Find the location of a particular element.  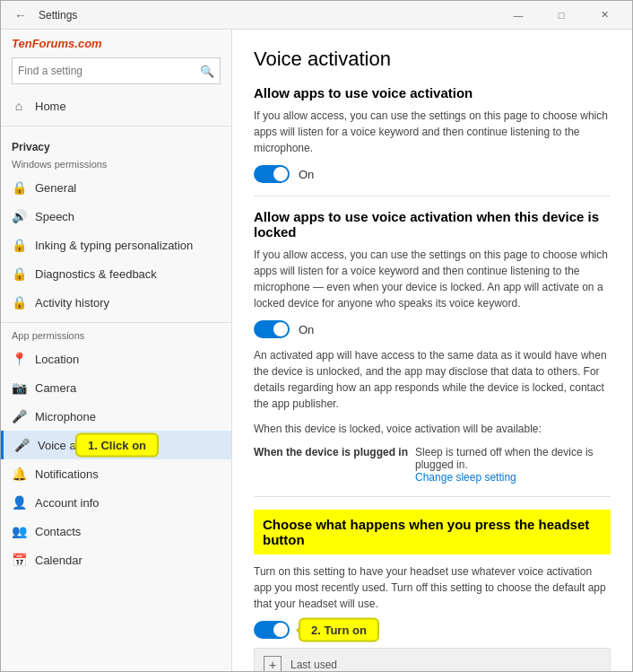

voice-icon: 🎤 is located at coordinates (22, 445).